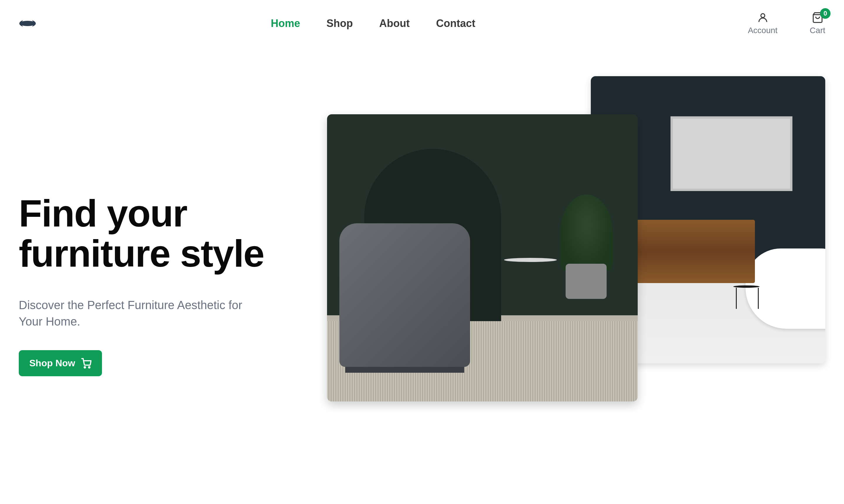  I want to click on hero-subtitle: Discover the Perfect Furniture Aesthetic…, so click(142, 313).